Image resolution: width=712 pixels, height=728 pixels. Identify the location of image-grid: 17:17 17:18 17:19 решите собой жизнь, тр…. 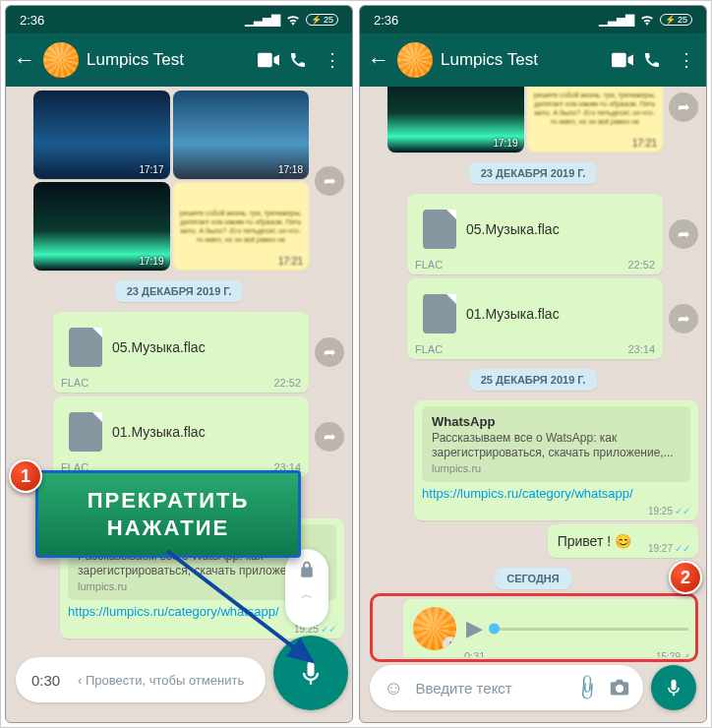
(171, 181).